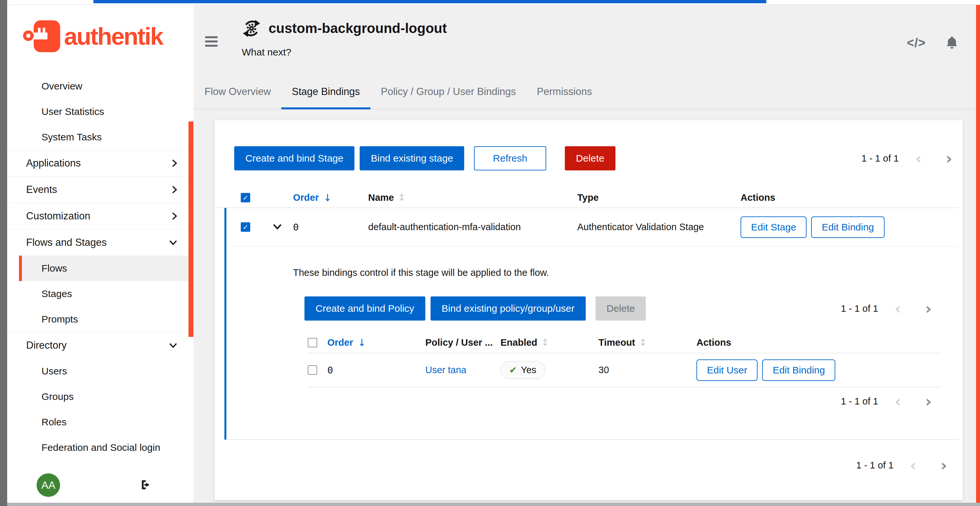 The image size is (980, 506). What do you see at coordinates (365, 309) in the screenshot?
I see `create-and-bind-policy-button: Create and bind Policy` at bounding box center [365, 309].